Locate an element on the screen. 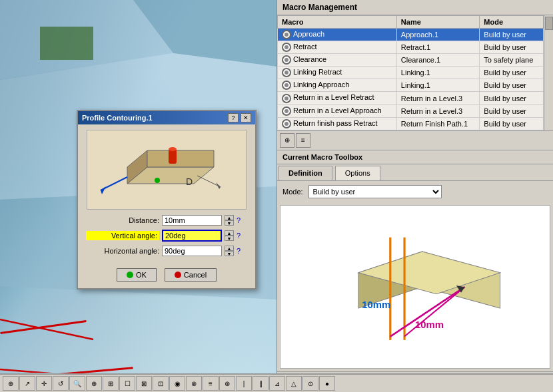 The image size is (553, 392). table-row: Return in a Level RetractReturn in a Lev… is located at coordinates (410, 98).